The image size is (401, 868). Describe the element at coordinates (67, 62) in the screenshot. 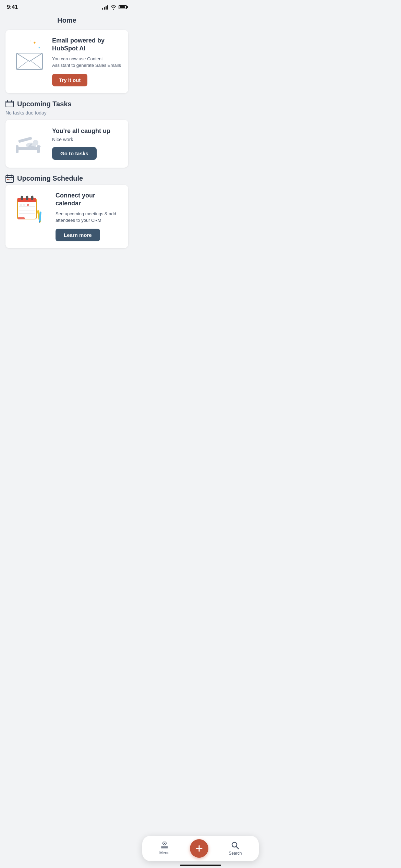

I see `email-ai-card: ✦ ✦ + Email powered by HubSpot AI You ca…` at that location.